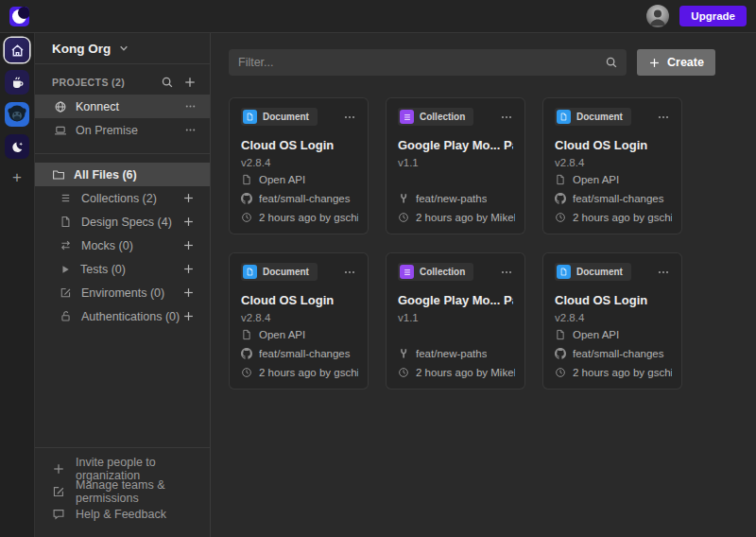  I want to click on add-mock-icon, so click(189, 246).